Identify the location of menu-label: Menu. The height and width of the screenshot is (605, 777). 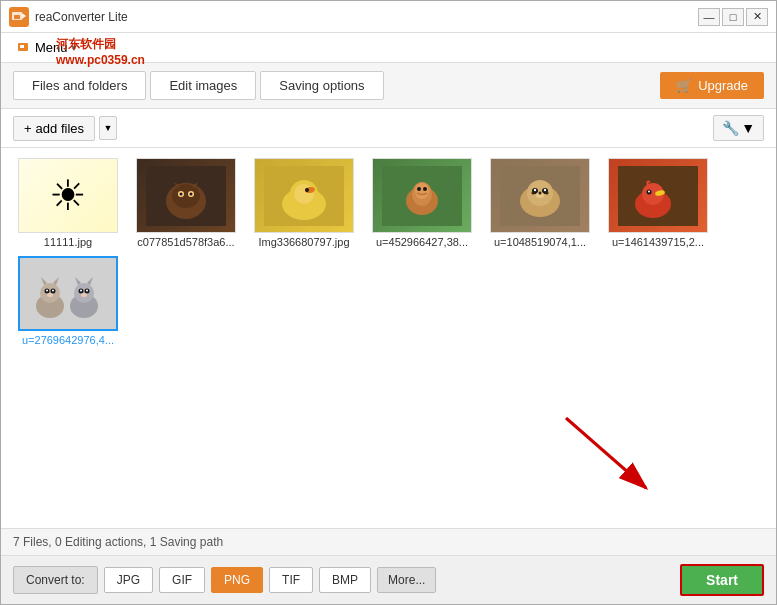
(52, 48).